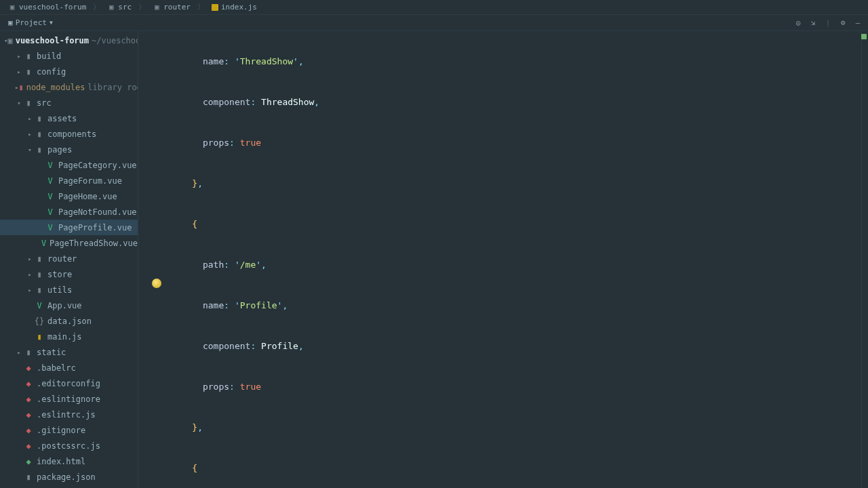  I want to click on tree-file-babelrc: ◆ .babelrc, so click(69, 367).